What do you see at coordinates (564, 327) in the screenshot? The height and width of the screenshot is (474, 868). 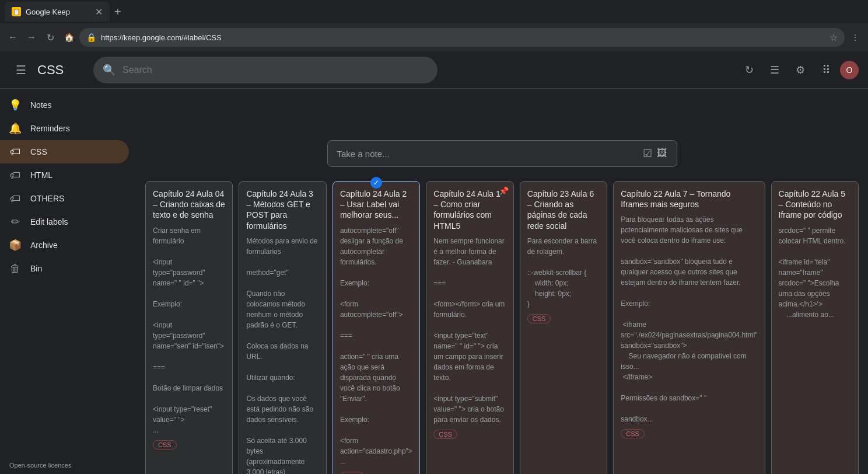 I see `note-card-5: Capítulo 23 Aula 6 – Criando as páginas …` at bounding box center [564, 327].